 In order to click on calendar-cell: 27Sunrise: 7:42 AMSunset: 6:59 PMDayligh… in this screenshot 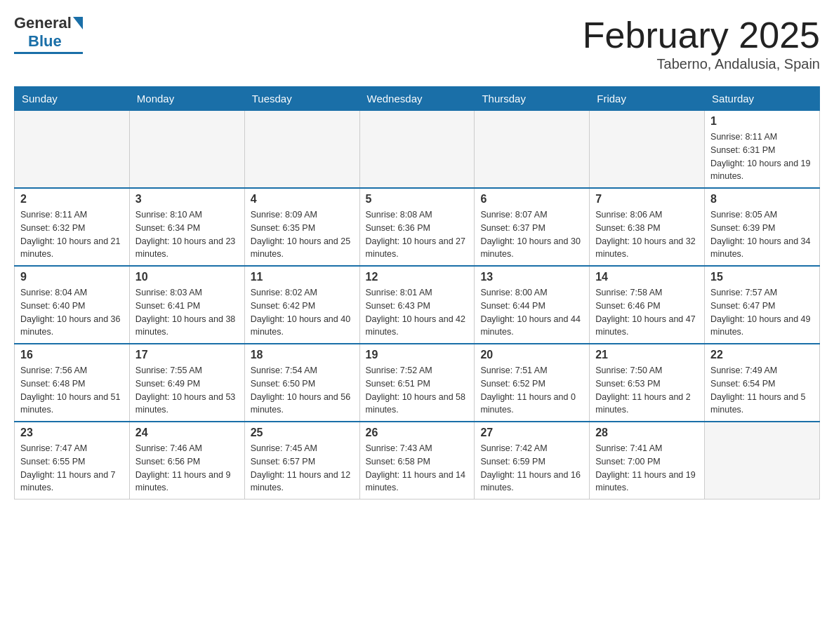, I will do `click(532, 460)`.